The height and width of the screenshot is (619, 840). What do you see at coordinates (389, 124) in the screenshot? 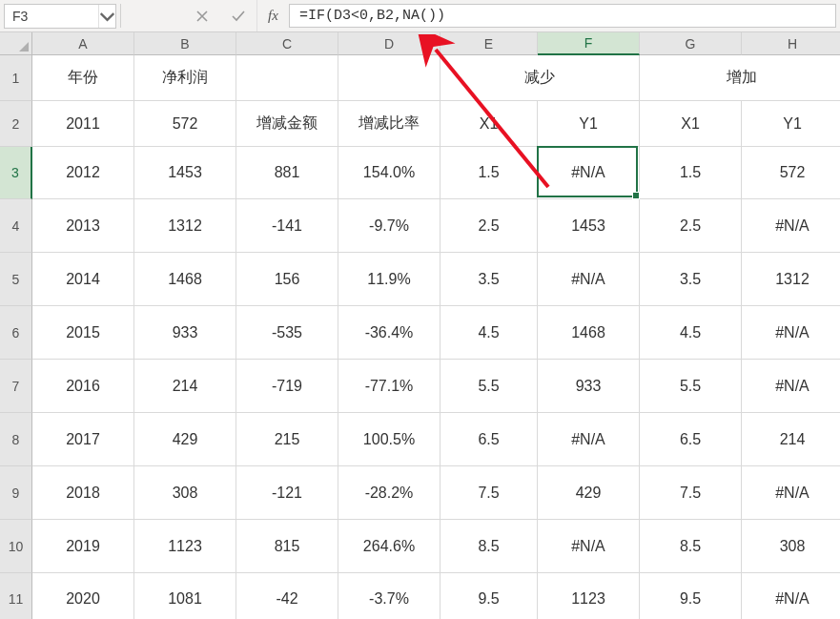
I see `cell-D2: 增减比率` at bounding box center [389, 124].